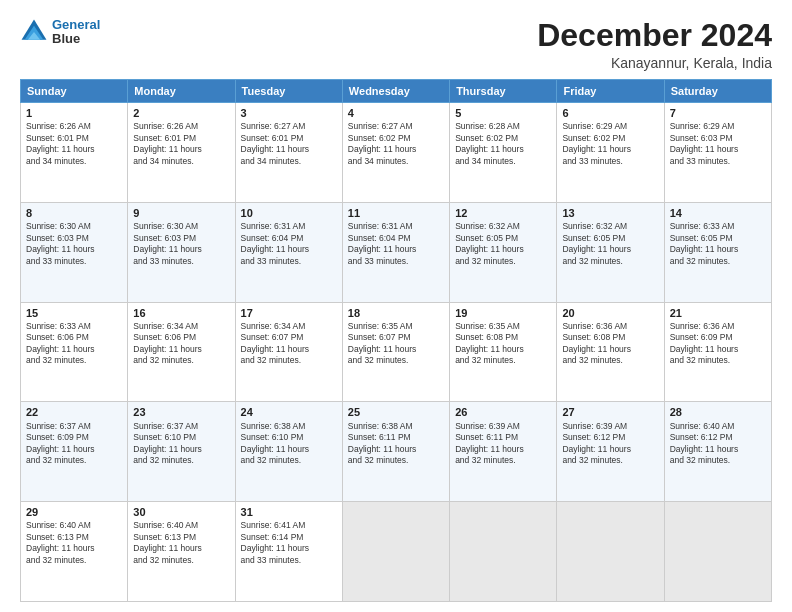 The image size is (792, 612). I want to click on calendar-day-cell: 17Sunrise: 6:34 AM Sunset: 6:07 PM Dayli…, so click(288, 352).